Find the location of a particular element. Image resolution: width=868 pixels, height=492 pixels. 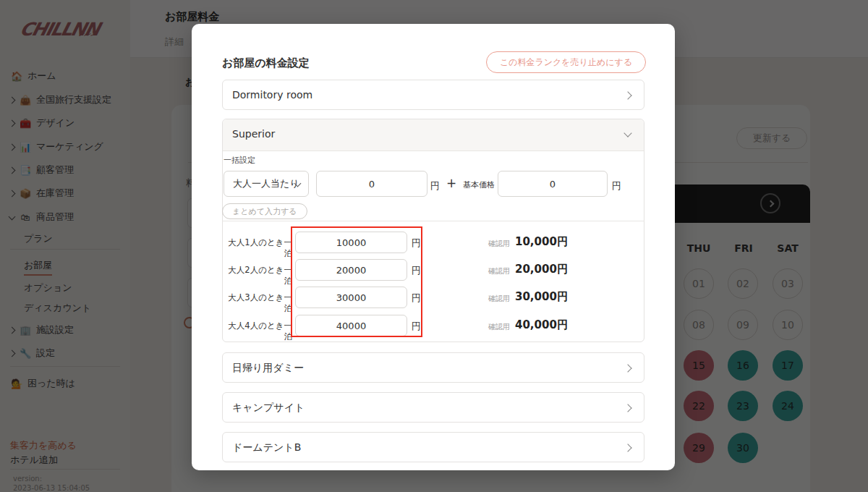

confirm-price: 30,000円 is located at coordinates (541, 297).